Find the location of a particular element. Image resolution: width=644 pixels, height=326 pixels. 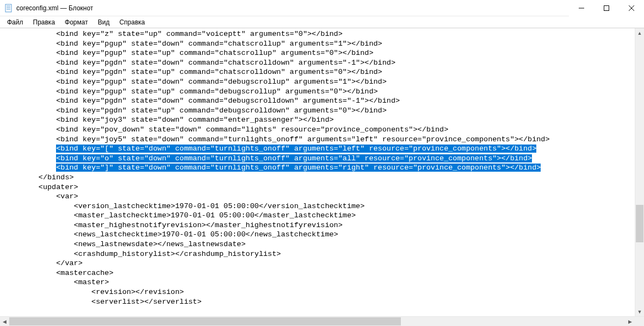

scroll-left-icon: ◀ is located at coordinates (4, 322).